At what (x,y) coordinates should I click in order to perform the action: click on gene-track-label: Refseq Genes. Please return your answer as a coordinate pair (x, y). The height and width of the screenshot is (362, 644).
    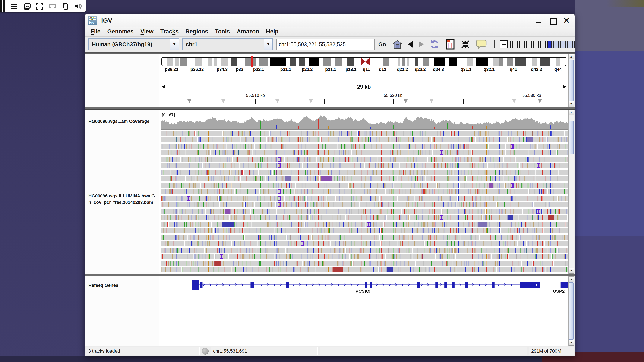
    Looking at the image, I should click on (102, 285).